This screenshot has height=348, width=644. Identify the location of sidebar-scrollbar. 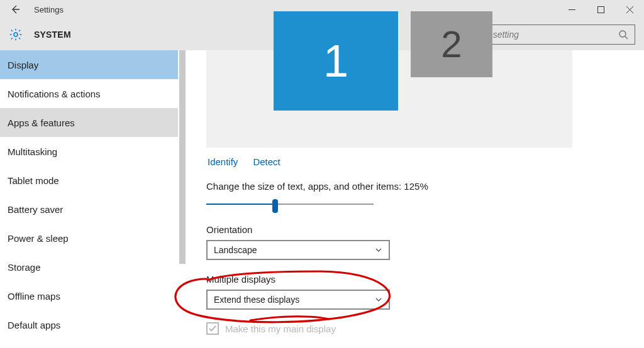
(182, 199).